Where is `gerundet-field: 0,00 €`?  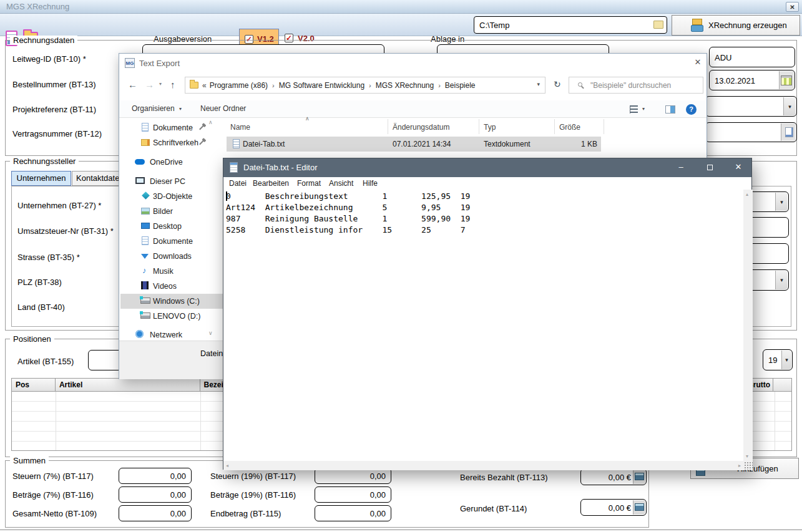 gerundet-field: 0,00 € is located at coordinates (614, 508).